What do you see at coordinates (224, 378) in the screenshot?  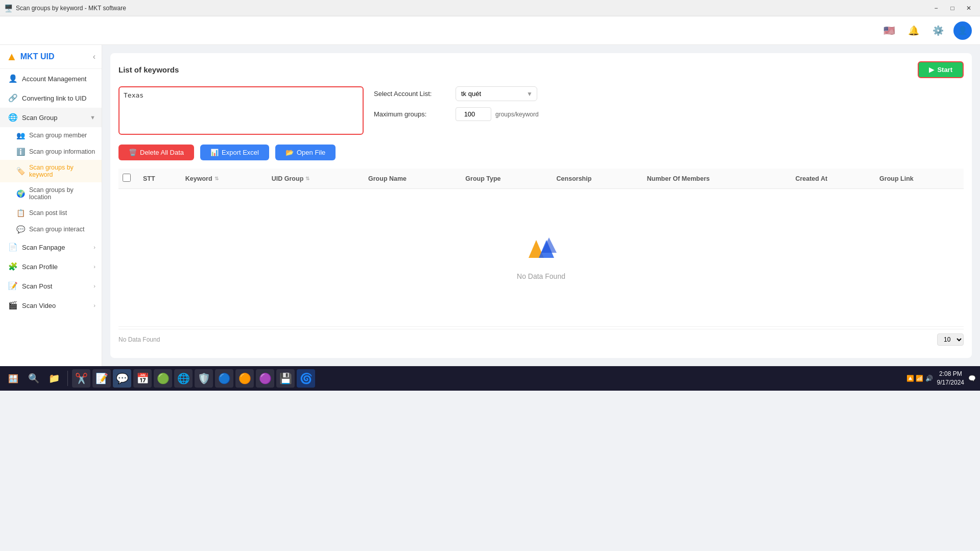 I see `taskbar-app-8: 🔵` at bounding box center [224, 378].